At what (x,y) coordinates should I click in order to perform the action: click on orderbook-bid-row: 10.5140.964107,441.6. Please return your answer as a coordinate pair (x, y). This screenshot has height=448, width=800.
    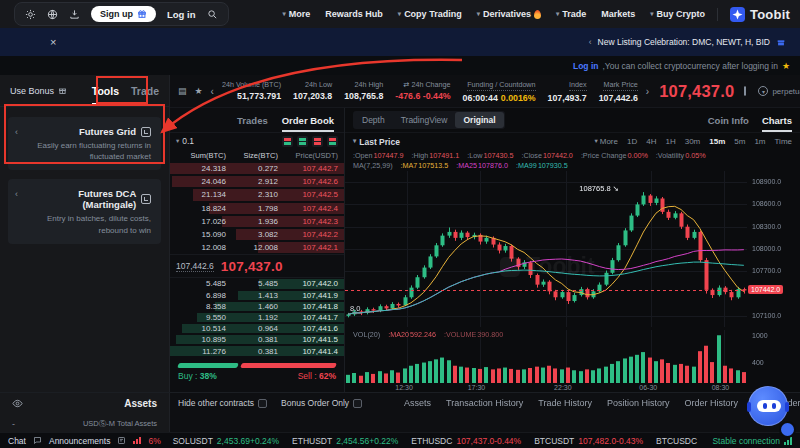
    Looking at the image, I should click on (257, 328).